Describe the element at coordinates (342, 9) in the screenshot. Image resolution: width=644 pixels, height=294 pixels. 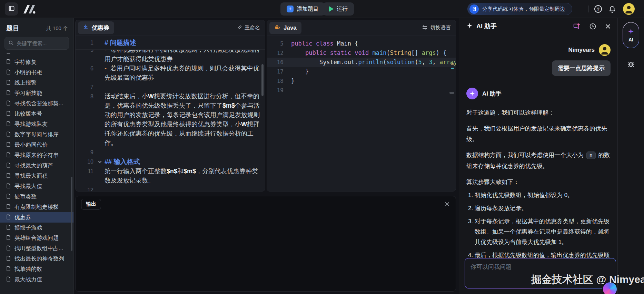
I see `run-label: 运行` at that location.